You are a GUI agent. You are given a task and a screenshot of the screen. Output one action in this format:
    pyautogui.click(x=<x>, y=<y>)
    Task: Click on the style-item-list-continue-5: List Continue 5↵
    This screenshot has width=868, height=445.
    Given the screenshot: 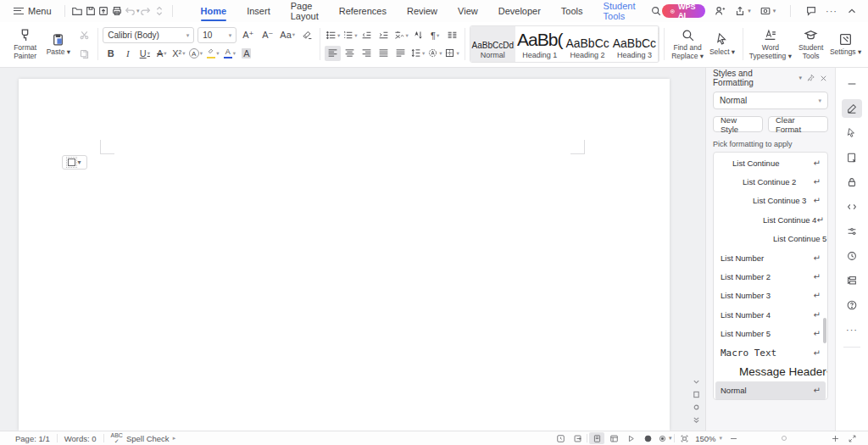 What is the action you would take?
    pyautogui.click(x=771, y=239)
    